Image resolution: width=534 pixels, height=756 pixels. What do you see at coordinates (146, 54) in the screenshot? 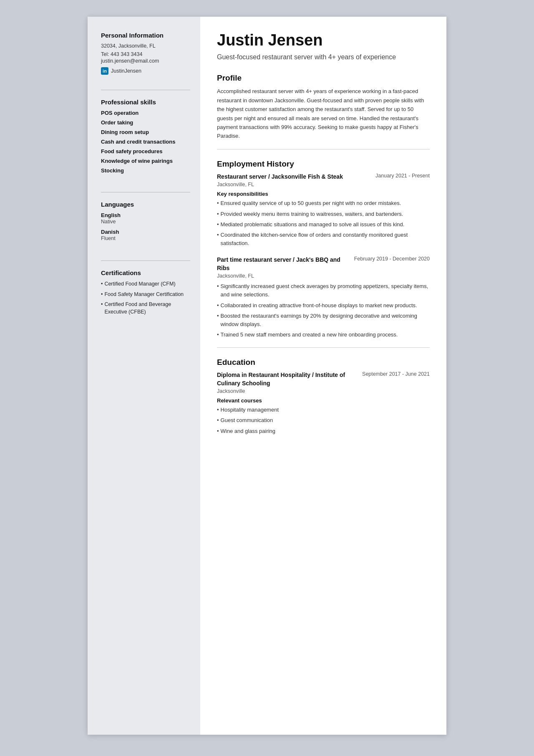
I see `personal-tel: Tel: 443 343 3434` at bounding box center [146, 54].